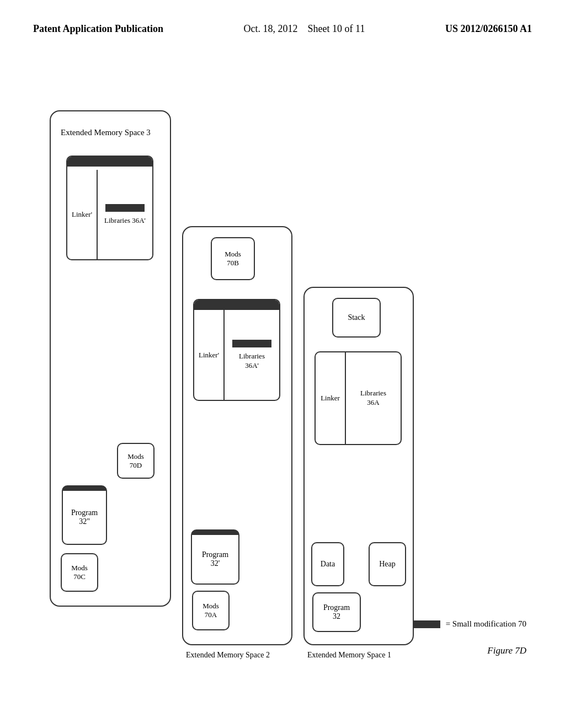  Describe the element at coordinates (211, 611) in the screenshot. I see `mods70a-box: Mods70A` at that location.